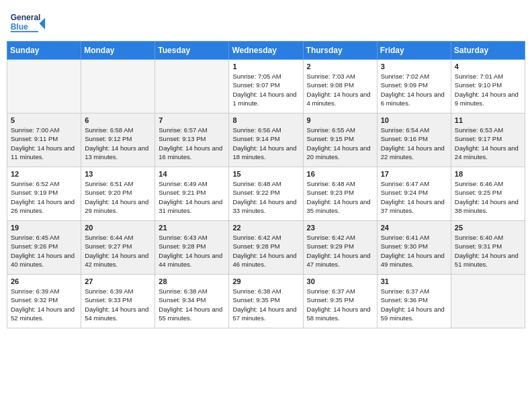 Image resolution: width=532 pixels, height=411 pixels. I want to click on week-row-2: 5Sunrise: 7:00 AMSunset: 9:11 PMDaylight…, so click(266, 140).